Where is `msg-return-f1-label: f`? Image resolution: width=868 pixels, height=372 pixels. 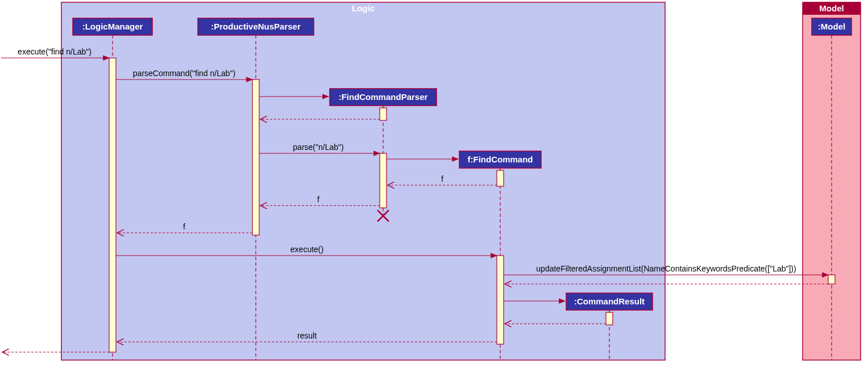 msg-return-f1-label: f is located at coordinates (442, 179).